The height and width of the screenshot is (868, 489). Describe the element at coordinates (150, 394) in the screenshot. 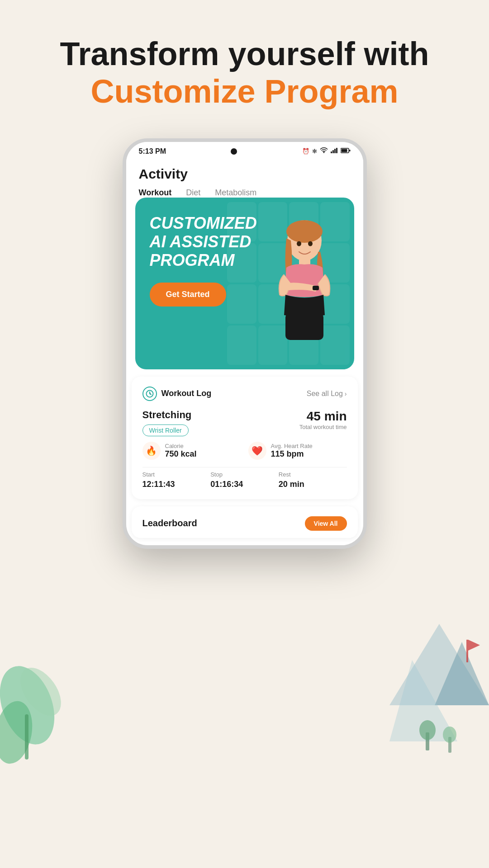

I see `workout-log-icon` at that location.